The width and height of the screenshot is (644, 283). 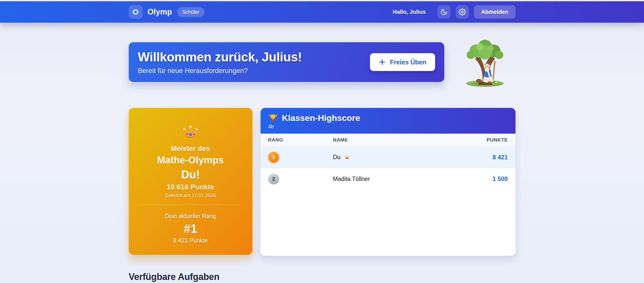 What do you see at coordinates (388, 140) in the screenshot?
I see `highscore-column-headers: RANG NAME PUNKTE` at bounding box center [388, 140].